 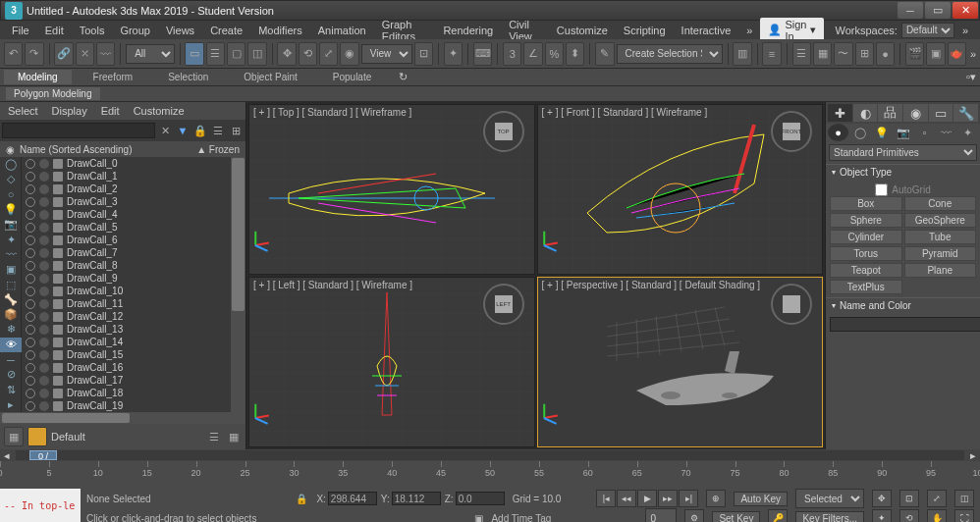 What do you see at coordinates (11, 210) in the screenshot?
I see `filter-light-icon: 💡` at bounding box center [11, 210].